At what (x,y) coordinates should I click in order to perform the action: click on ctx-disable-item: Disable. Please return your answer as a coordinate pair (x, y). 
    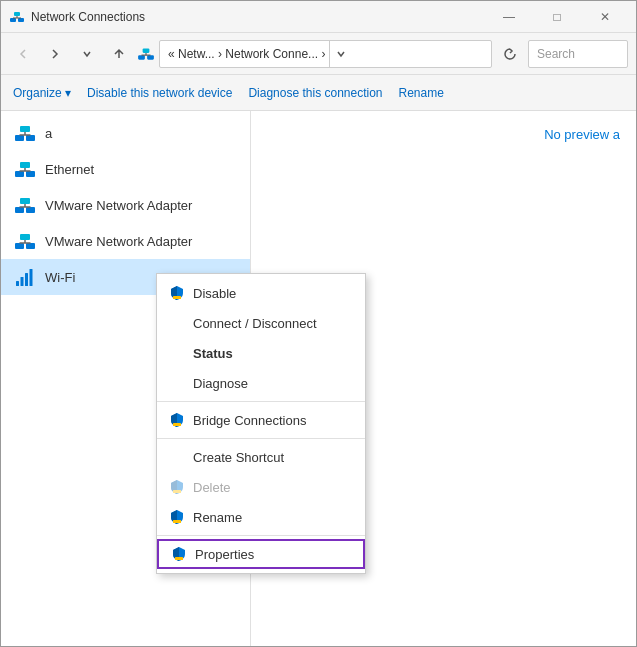
    Looking at the image, I should click on (261, 293).